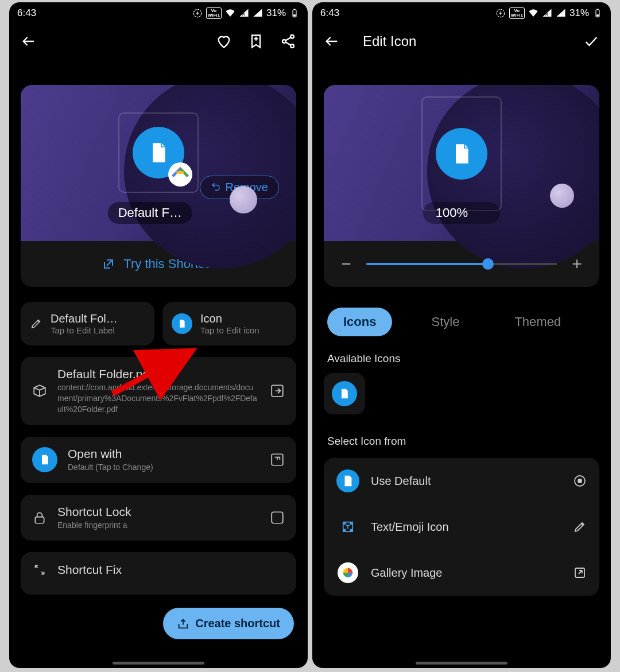  I want to click on zoom-out-button: −, so click(346, 264).